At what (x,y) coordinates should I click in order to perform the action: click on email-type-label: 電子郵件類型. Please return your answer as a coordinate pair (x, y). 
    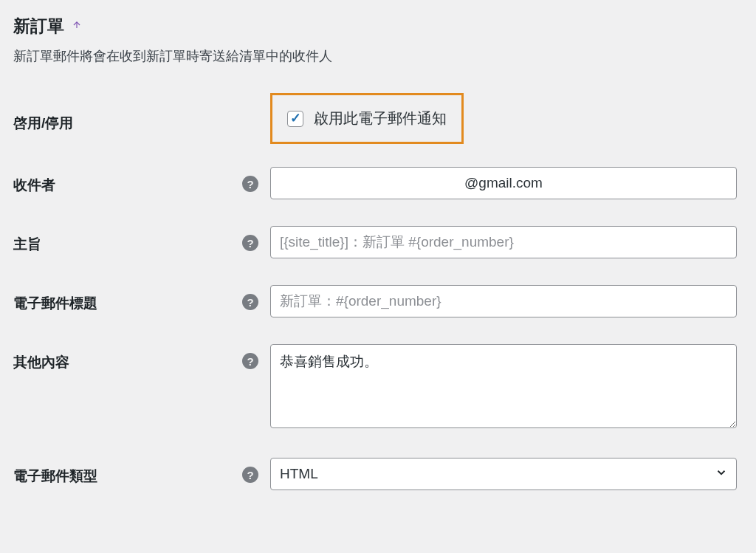
    Looking at the image, I should click on (109, 474).